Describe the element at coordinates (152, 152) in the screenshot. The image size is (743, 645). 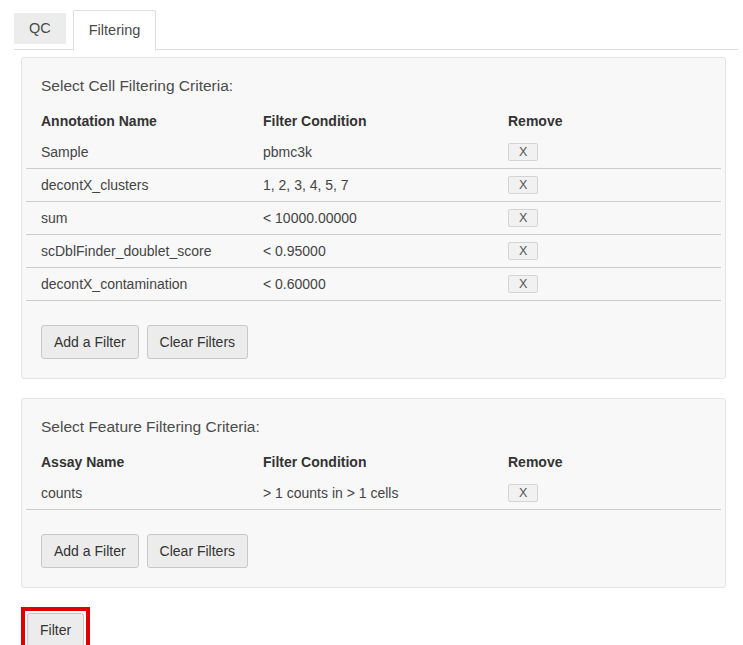
I see `annotation-name-cell: Sample` at that location.